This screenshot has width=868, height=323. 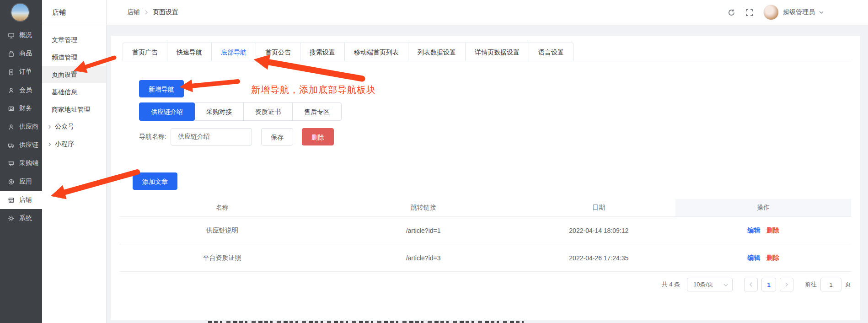 I want to click on delete-nav-button: 删除, so click(x=318, y=137).